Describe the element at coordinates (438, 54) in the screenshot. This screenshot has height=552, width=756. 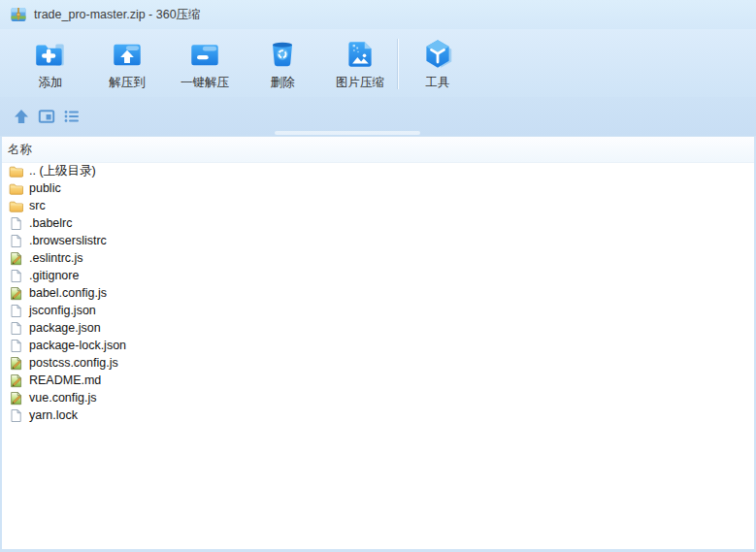
I see `tools-icon` at that location.